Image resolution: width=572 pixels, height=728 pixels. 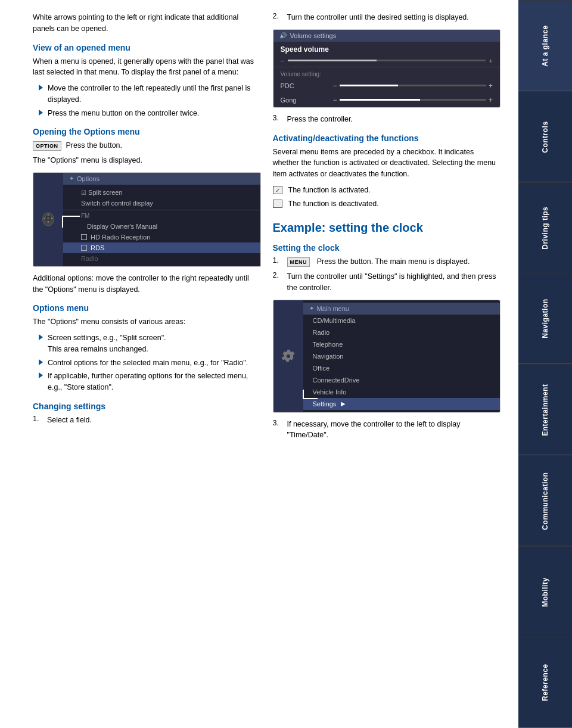 What do you see at coordinates (304, 86) in the screenshot?
I see `pdc-label: PDC` at bounding box center [304, 86].